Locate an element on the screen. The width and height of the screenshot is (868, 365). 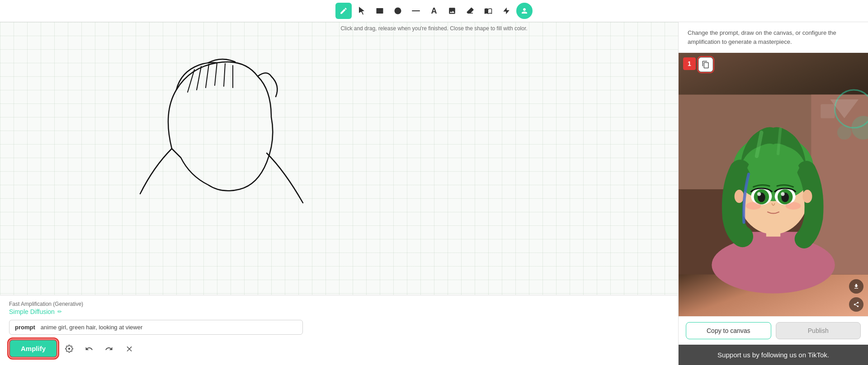
eraser-tool-button is located at coordinates (470, 11).